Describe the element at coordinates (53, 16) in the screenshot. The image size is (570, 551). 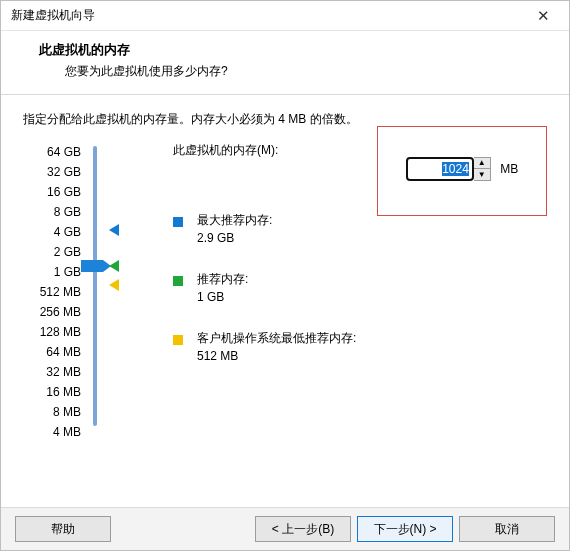
I see `window-title: 新建虚拟机向导` at that location.